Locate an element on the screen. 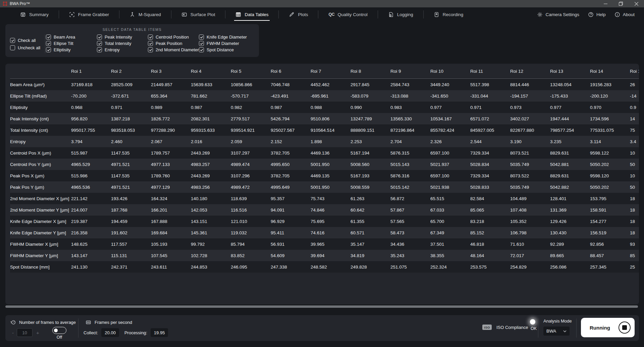 The height and width of the screenshot is (347, 644). table-cell: 61.263 is located at coordinates (370, 198).